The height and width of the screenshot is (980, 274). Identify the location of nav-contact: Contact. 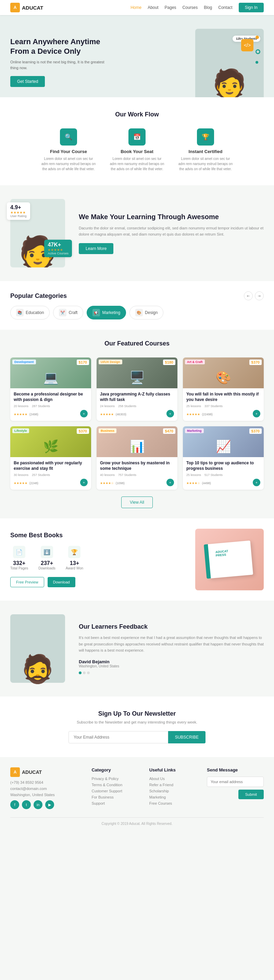
(225, 8).